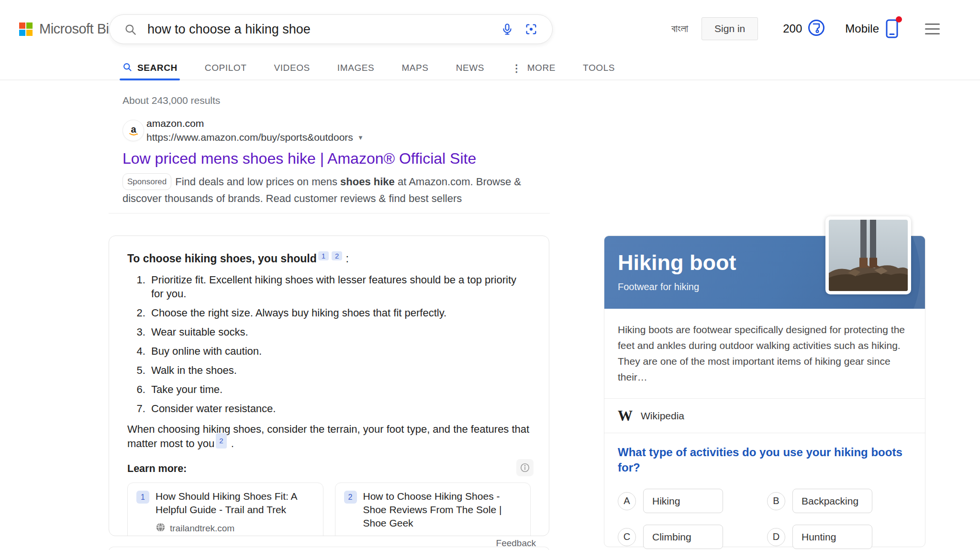 This screenshot has height=550, width=980. Describe the element at coordinates (899, 19) in the screenshot. I see `notification-dot` at that location.